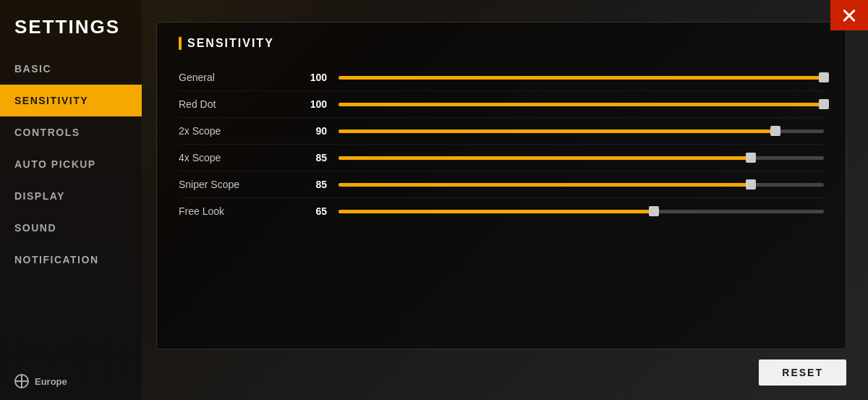 The width and height of the screenshot is (868, 400). What do you see at coordinates (71, 260) in the screenshot?
I see `sidebar-item-notification: NOTIFICATION` at bounding box center [71, 260].